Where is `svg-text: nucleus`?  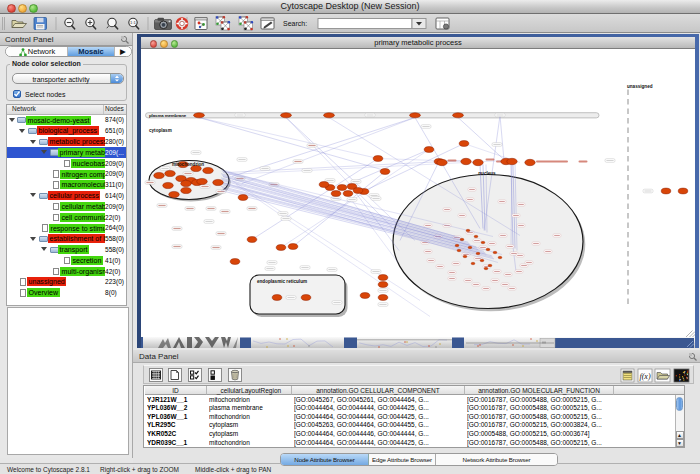 svg-text: nucleus is located at coordinates (487, 174).